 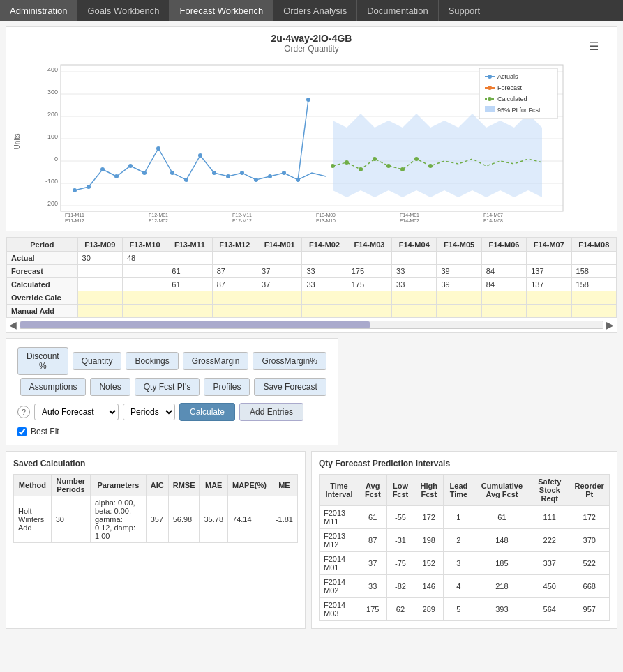 What do you see at coordinates (315, 10) in the screenshot?
I see `nav-orders-analysis: Orders Analysis` at bounding box center [315, 10].